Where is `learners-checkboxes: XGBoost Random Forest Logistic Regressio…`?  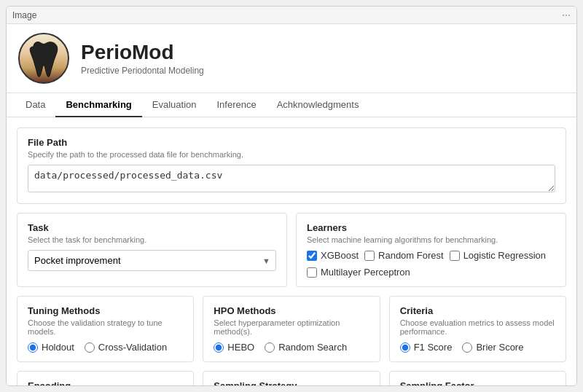
learners-checkboxes: XGBoost Random Forest Logistic Regressio… is located at coordinates (431, 264).